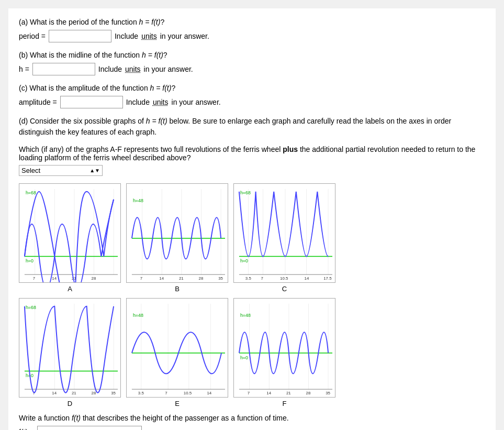 The image size is (504, 430). Describe the element at coordinates (285, 238) in the screenshot. I see `graph-item-c: h=68 h=0 3.5 7 10.5 14 17.5 C` at that location.